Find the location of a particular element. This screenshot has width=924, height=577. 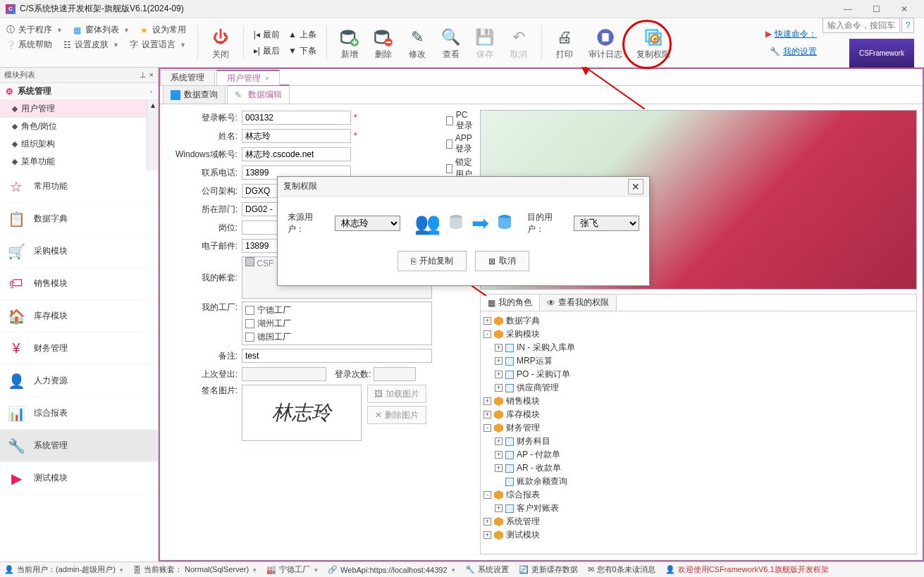

delete-image-button: ✕删除图片 is located at coordinates (397, 415).